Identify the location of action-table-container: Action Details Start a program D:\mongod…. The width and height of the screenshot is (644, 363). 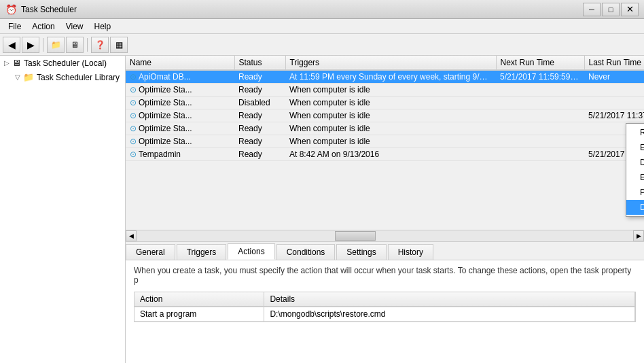
(384, 307).